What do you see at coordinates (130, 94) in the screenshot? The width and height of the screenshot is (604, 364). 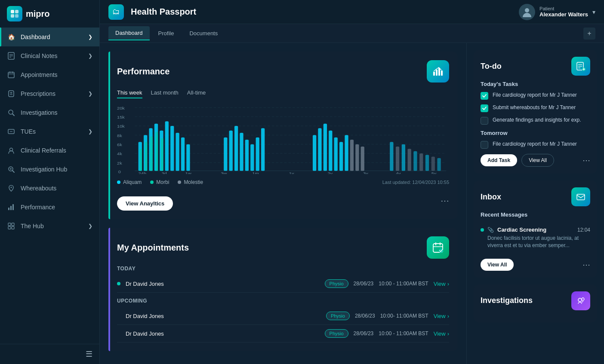 I see `perf-tab-this-week: This week` at bounding box center [130, 94].